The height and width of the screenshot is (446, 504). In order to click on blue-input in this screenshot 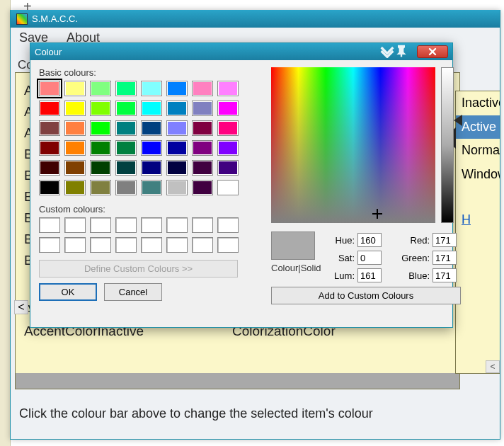, I will do `click(445, 275)`.